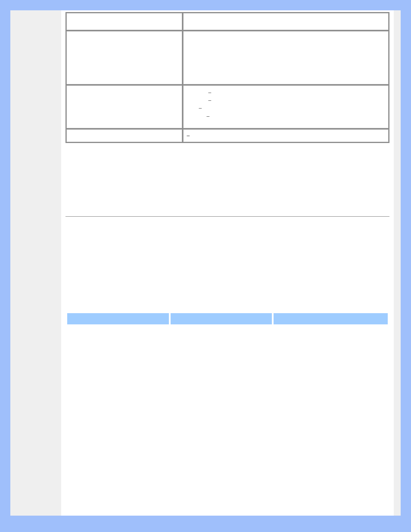  Describe the element at coordinates (36, 263) in the screenshot. I see `sidebar` at that location.